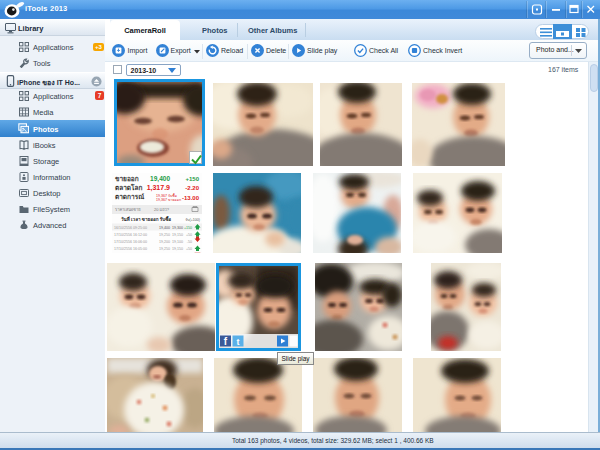 This screenshot has width=600, height=450. I want to click on svg-text: 19,300, so click(178, 228).